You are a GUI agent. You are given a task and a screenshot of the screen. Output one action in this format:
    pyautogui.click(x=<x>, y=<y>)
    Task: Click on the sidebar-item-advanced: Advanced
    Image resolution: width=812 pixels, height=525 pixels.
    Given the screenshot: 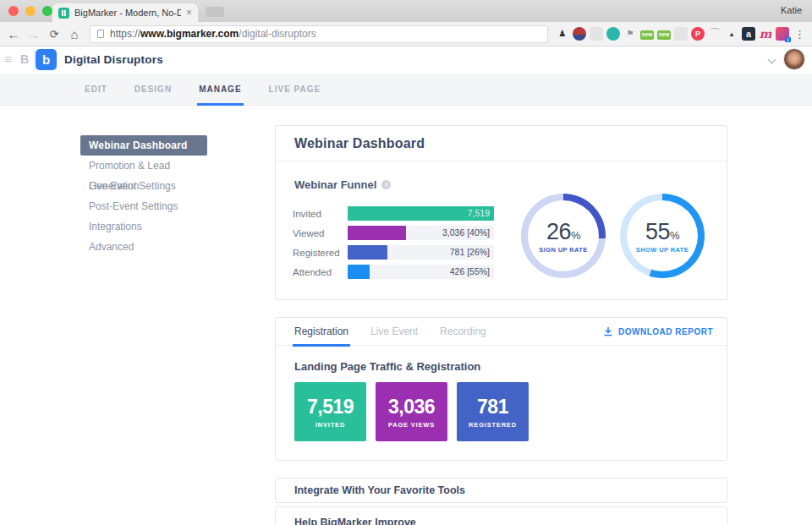 What is the action you would take?
    pyautogui.click(x=144, y=247)
    